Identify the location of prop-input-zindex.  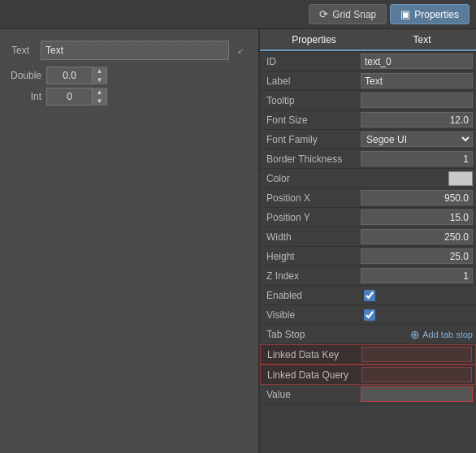
(417, 276).